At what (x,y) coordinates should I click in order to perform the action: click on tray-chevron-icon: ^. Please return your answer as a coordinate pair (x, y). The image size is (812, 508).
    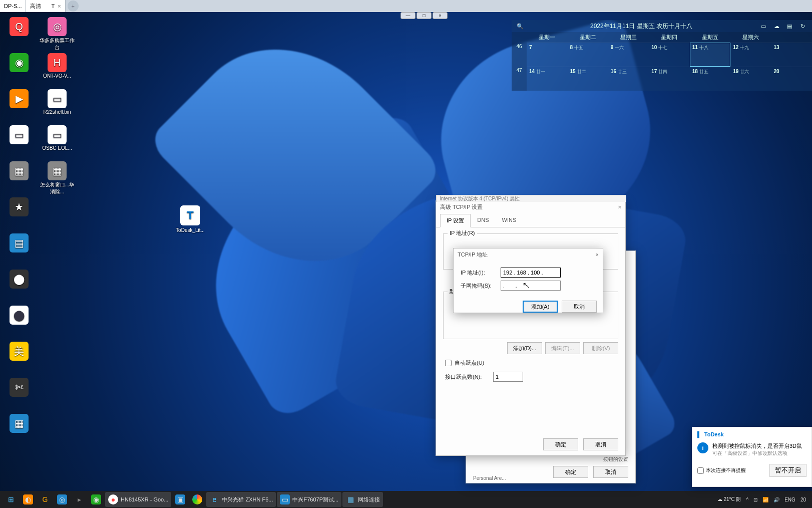
    Looking at the image, I should click on (748, 500).